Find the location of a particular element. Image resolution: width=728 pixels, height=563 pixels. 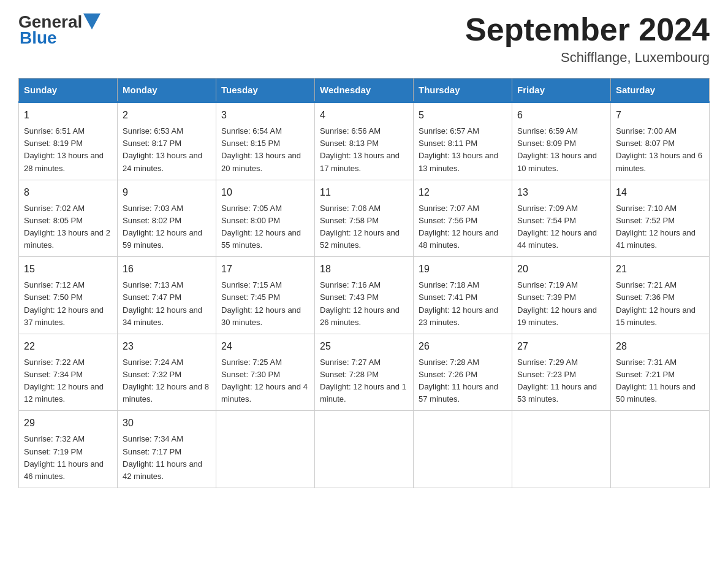

day-info: Sunrise: 7:22 AMSunset: 7:34 PMDaylight:… is located at coordinates (68, 381).